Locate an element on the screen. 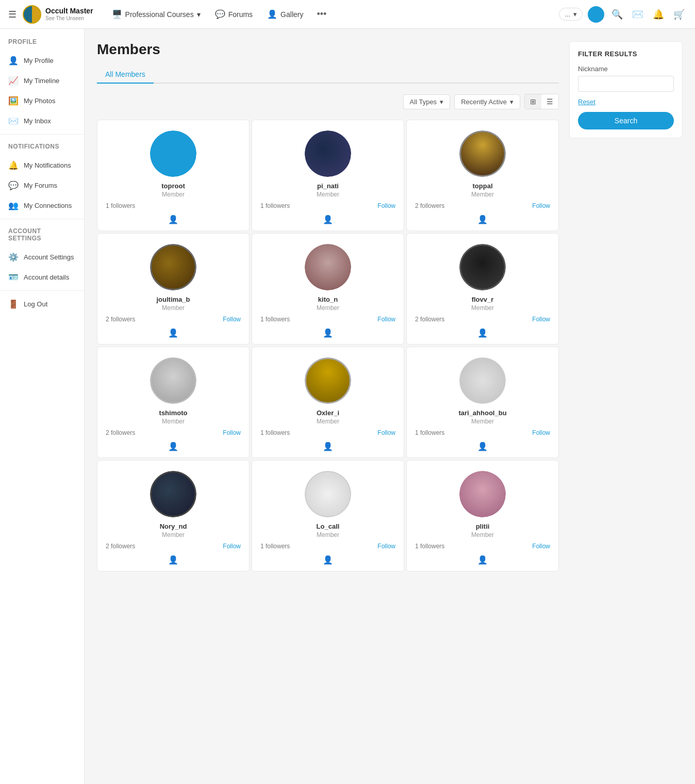  search-button: Search is located at coordinates (626, 121).